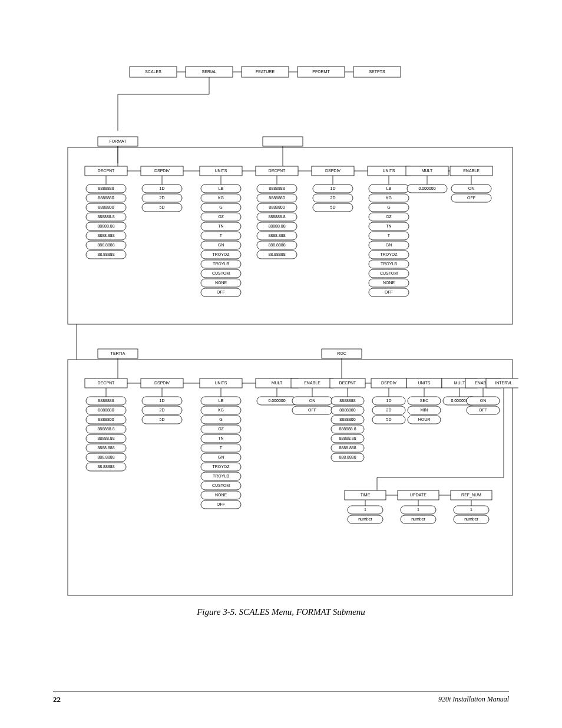 The image size is (562, 728). I want to click on svg-text: REF_NUM, so click(471, 495).